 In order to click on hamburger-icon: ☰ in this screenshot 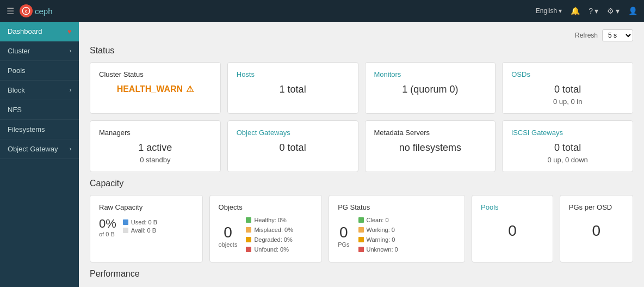, I will do `click(10, 11)`.